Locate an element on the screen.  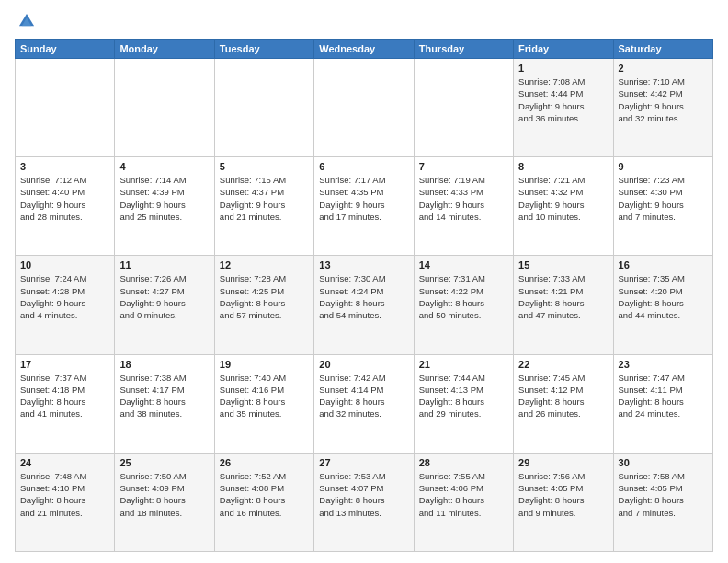
day-detail: Sunrise: 7:47 AMSunset: 4:11 PMDaylight:… is located at coordinates (664, 396).